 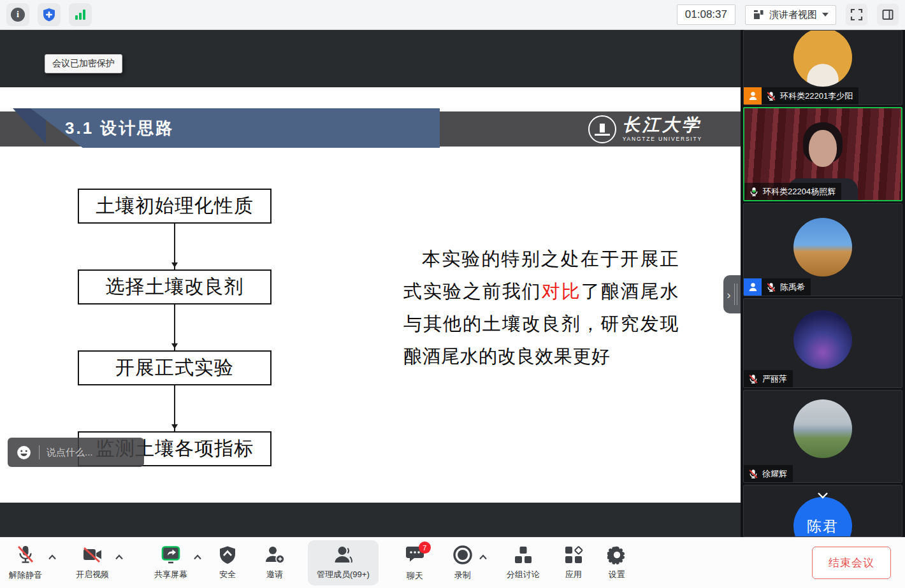 What do you see at coordinates (198, 557) in the screenshot?
I see `share-options-chevron` at bounding box center [198, 557].